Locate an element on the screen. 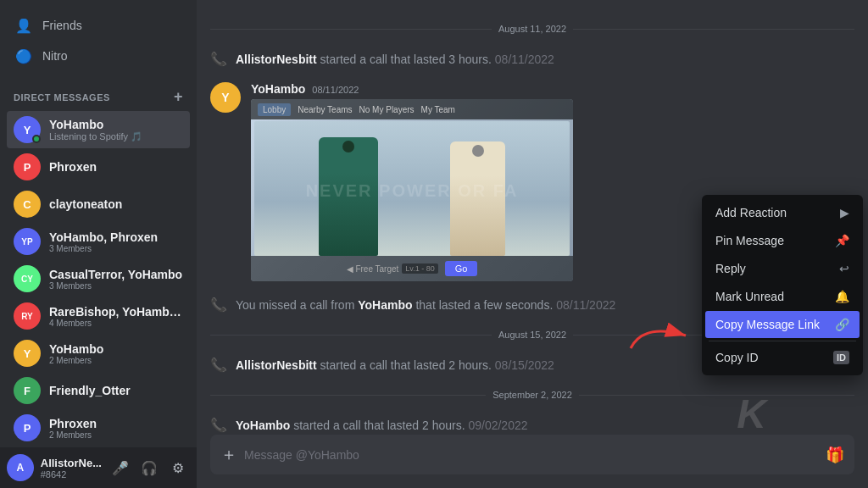 The image size is (868, 488). avatar-initial: Y is located at coordinates (27, 130).